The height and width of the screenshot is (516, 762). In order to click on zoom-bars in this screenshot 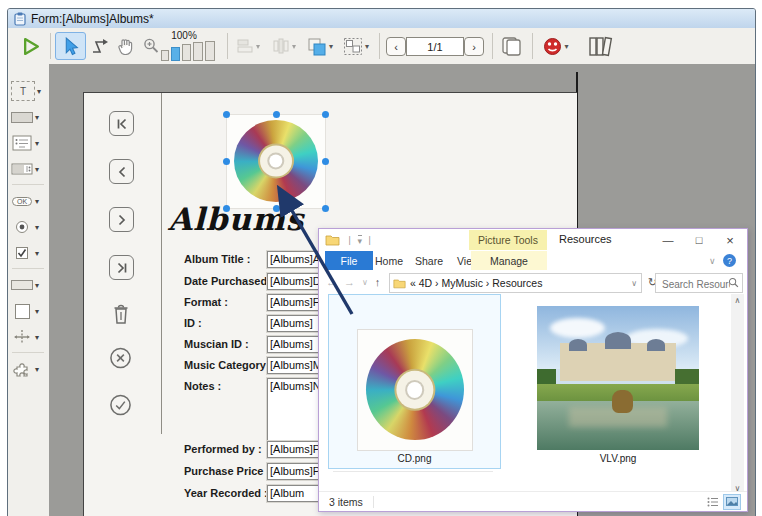, I will do `click(189, 51)`.